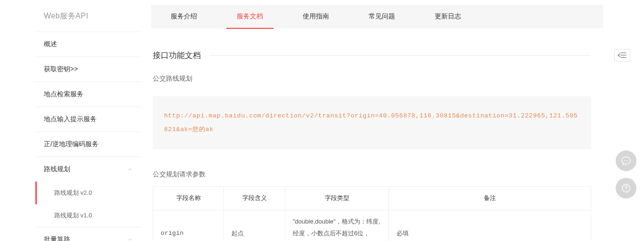 This screenshot has height=241, width=644. What do you see at coordinates (316, 16) in the screenshot?
I see `tab-label: 使用指南` at bounding box center [316, 16].